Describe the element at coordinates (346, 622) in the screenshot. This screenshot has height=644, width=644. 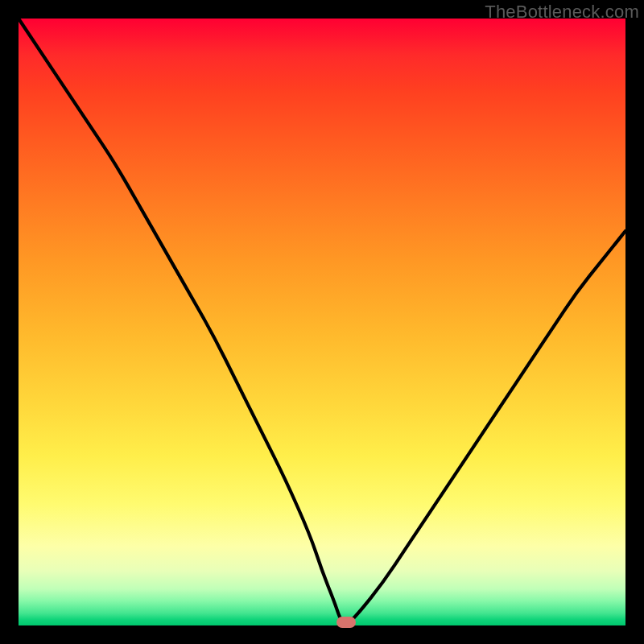
I see `min-marker` at that location.